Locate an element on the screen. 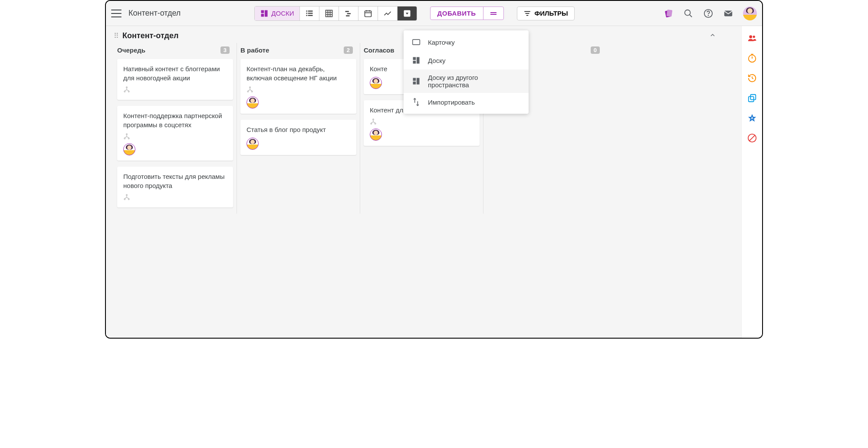 This screenshot has width=868, height=448. add-dropdown-toggle is located at coordinates (493, 13).